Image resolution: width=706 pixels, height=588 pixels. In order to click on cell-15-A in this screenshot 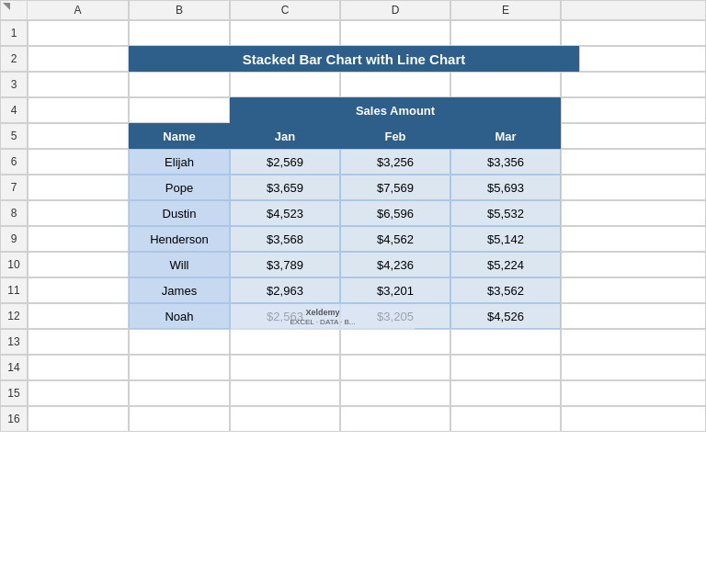, I will do `click(78, 393)`.